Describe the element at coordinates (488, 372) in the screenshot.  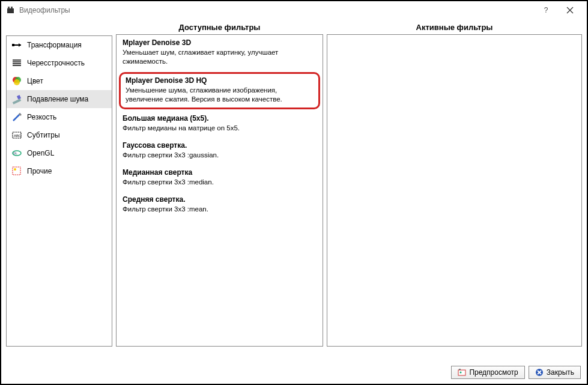
I see `preview-button: Предпросмотр` at that location.